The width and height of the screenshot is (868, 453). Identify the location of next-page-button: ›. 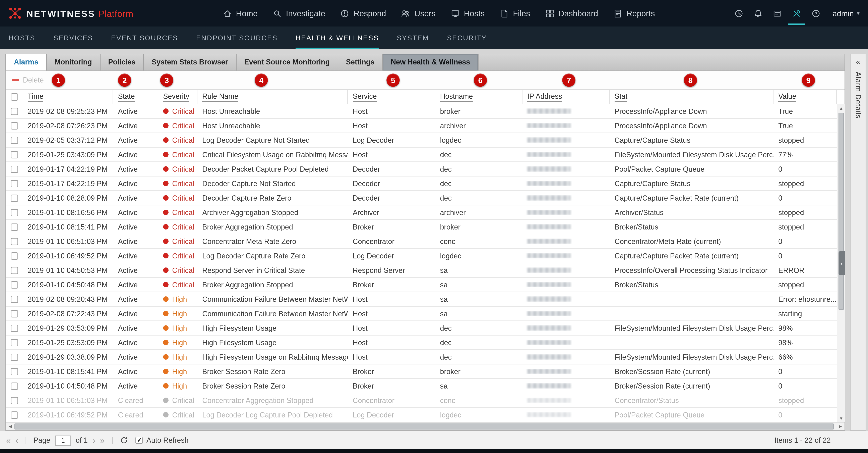
(94, 441).